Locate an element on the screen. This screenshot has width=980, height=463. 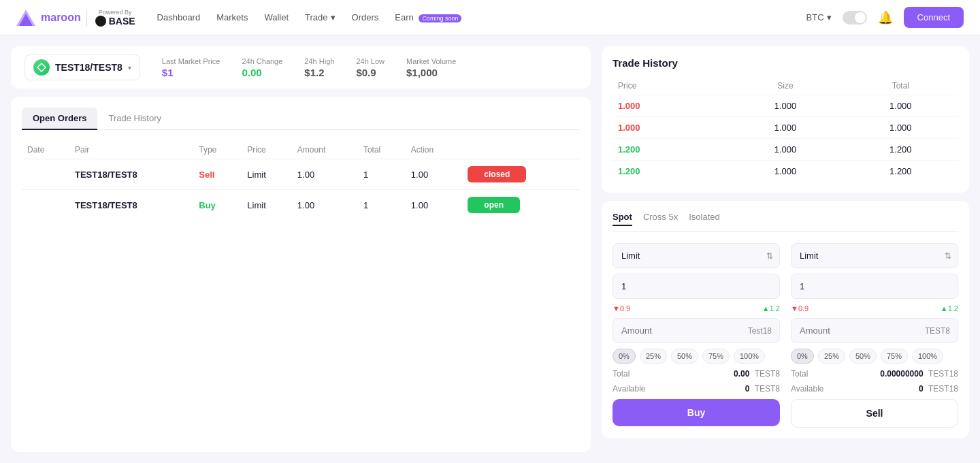
high-stat: 24h High $1.2 is located at coordinates (319, 68).